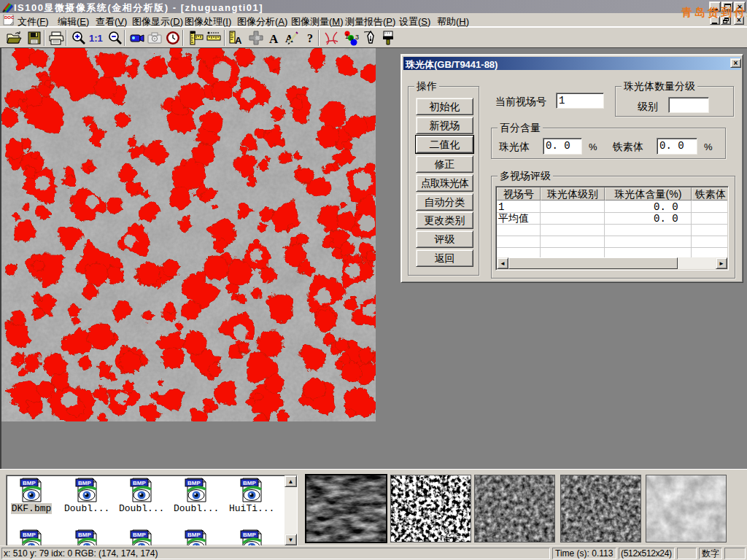 Image resolution: width=747 pixels, height=560 pixels. Describe the element at coordinates (352, 38) in the screenshot. I see `svg-text: a` at that location.